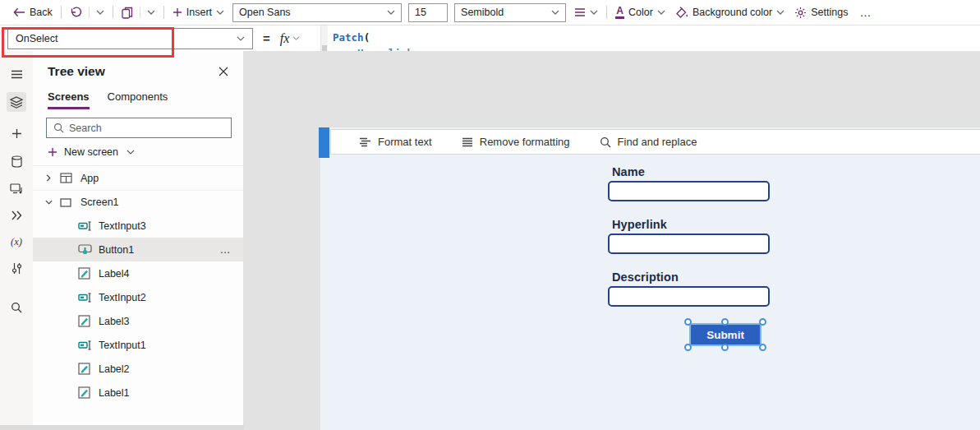 The width and height of the screenshot is (980, 430). I want to click on menu-icon, so click(16, 74).